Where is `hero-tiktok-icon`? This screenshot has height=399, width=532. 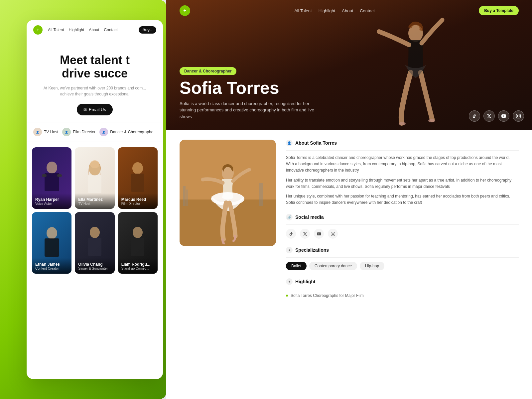 hero-tiktok-icon is located at coordinates (474, 116).